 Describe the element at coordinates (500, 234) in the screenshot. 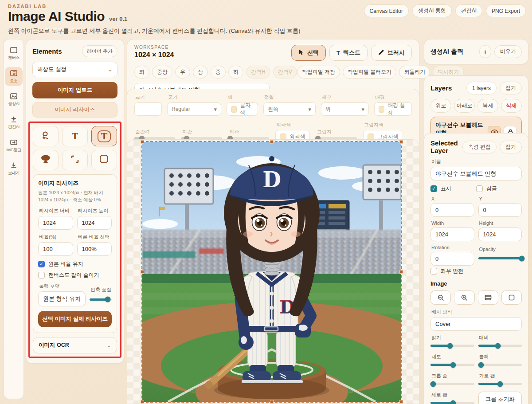

I see `height-input` at that location.